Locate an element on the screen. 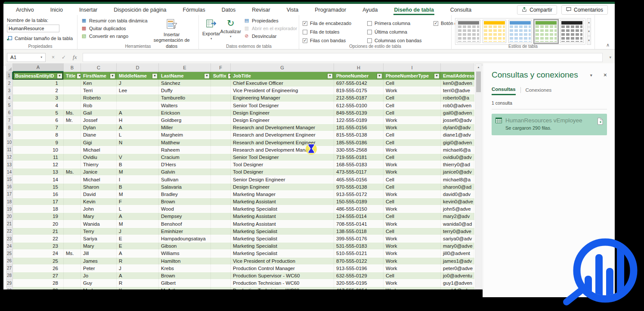 The height and width of the screenshot is (311, 644). row-number-12: 12 is located at coordinates (9, 158).